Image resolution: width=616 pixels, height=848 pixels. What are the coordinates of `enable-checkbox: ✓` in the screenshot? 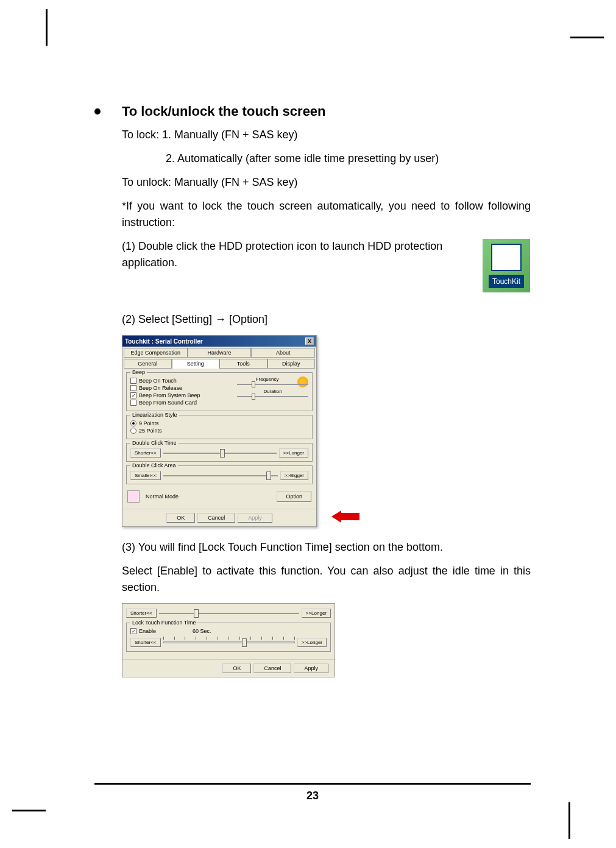 It's located at (133, 631).